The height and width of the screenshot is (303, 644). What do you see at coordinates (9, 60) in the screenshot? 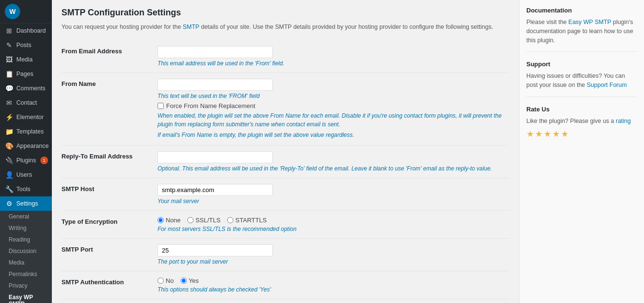
I see `media-icon: 🖼` at bounding box center [9, 60].